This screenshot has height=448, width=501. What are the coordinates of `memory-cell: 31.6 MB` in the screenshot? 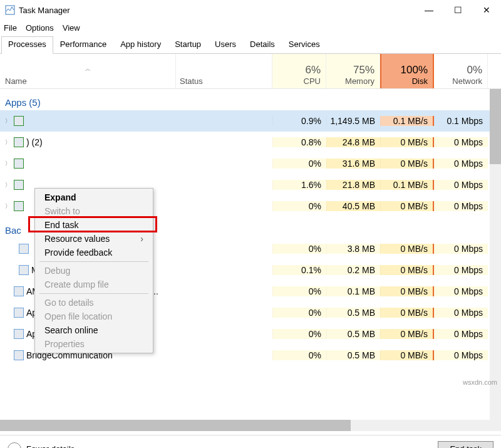 It's located at (353, 164).